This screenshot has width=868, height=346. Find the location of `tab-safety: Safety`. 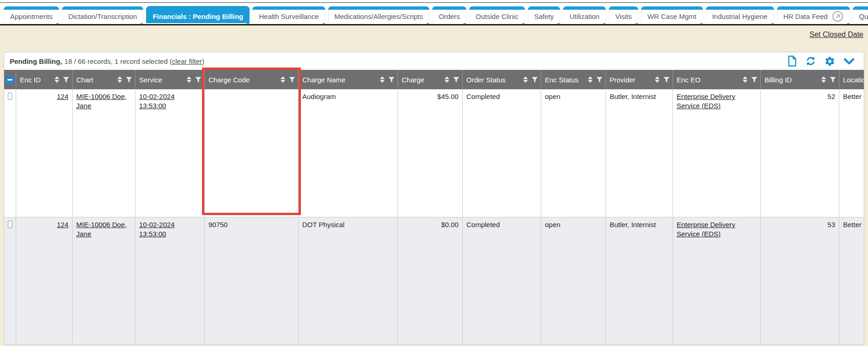

tab-safety: Safety is located at coordinates (544, 15).